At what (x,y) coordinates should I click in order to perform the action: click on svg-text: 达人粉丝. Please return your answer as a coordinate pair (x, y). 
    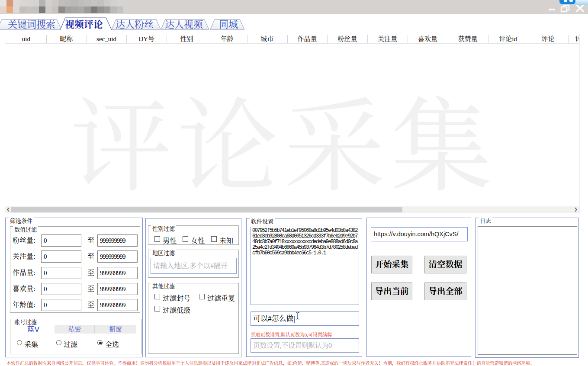
    Looking at the image, I should click on (135, 24).